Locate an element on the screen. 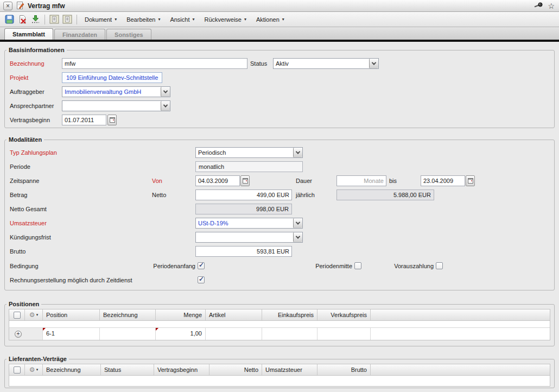  status-select: Aktiv is located at coordinates (326, 64).